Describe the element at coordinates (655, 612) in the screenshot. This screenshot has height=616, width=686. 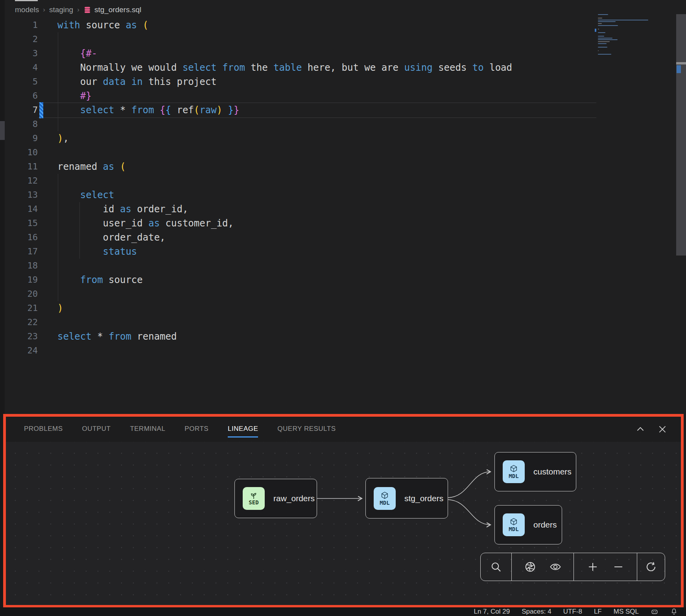
I see `copilot-icon` at that location.